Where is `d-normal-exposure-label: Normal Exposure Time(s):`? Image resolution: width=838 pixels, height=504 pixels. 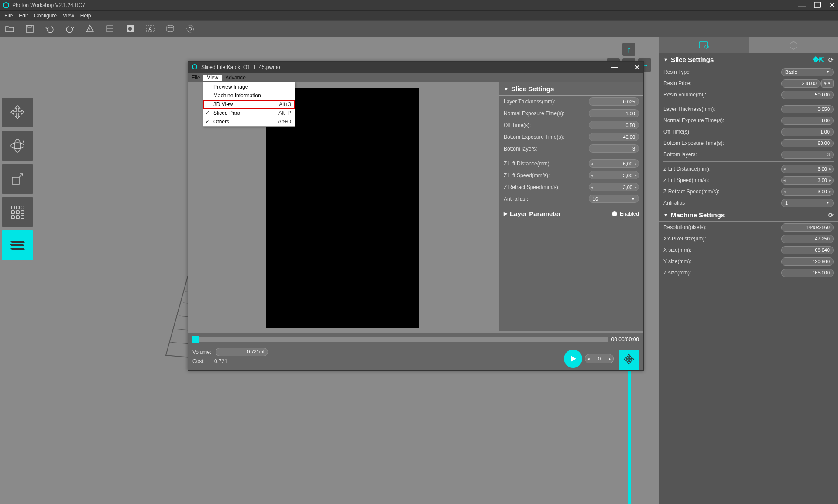
d-normal-exposure-label: Normal Exposure Time(s): is located at coordinates (546, 113).